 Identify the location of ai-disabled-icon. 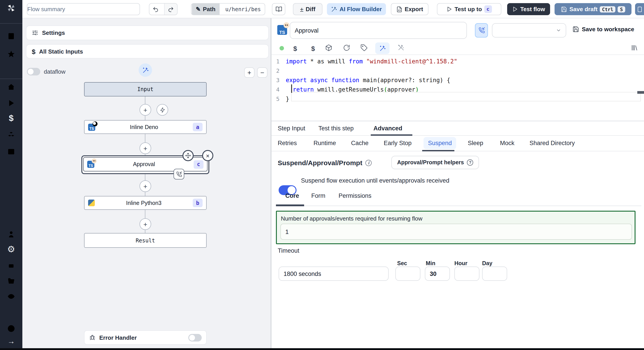
(401, 47).